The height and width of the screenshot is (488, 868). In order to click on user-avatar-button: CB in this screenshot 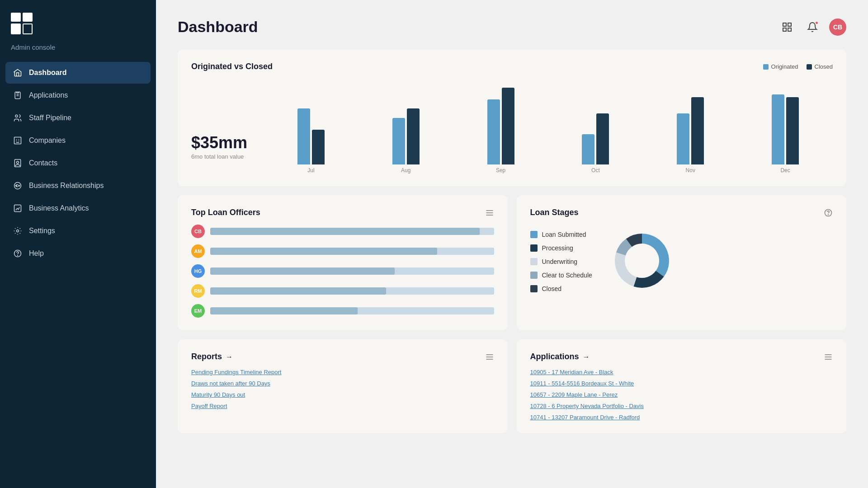, I will do `click(838, 27)`.